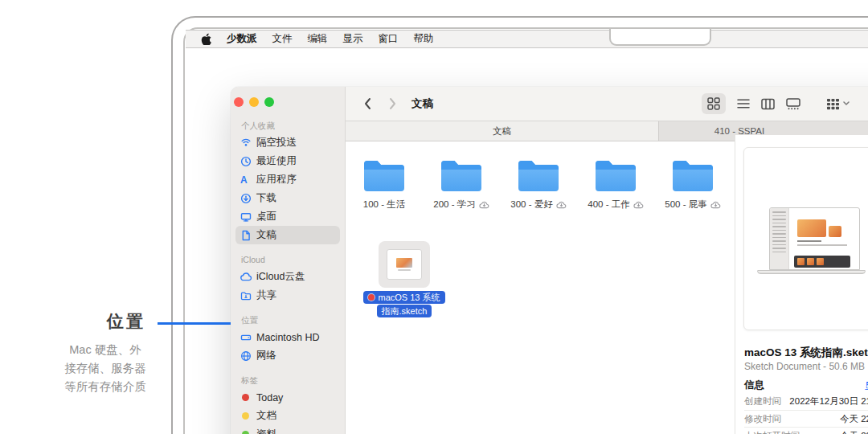 The width and height of the screenshot is (868, 434). Describe the element at coordinates (248, 432) in the screenshot. I see `green-tag-dot-icon` at that location.